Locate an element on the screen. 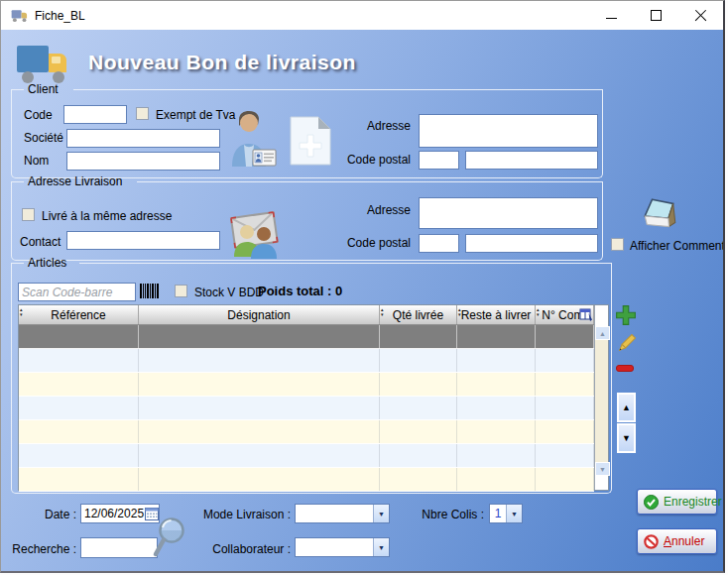 The height and width of the screenshot is (575, 728). column-header-2: Désignation is located at coordinates (260, 315).